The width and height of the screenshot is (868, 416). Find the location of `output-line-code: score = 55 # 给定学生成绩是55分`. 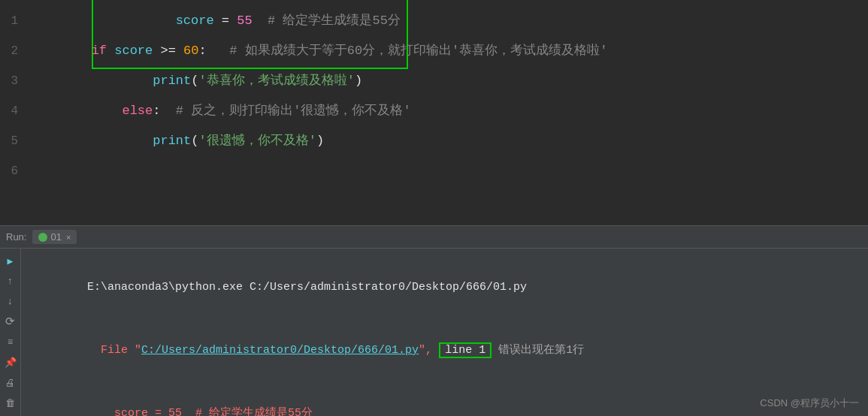

output-line-code: score = 55 # 给定学生成绩是55分 is located at coordinates (445, 399).